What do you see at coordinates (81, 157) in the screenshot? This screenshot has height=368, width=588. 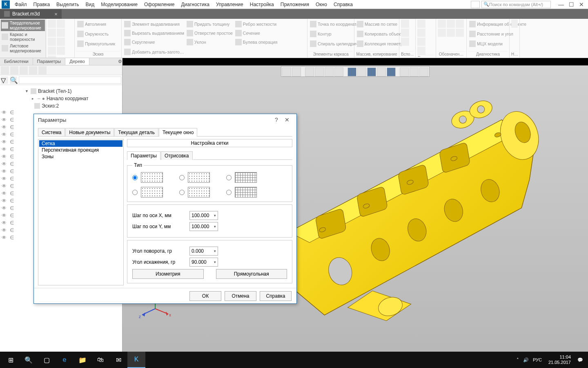 I see `cat-zones: Зоны` at bounding box center [81, 157].